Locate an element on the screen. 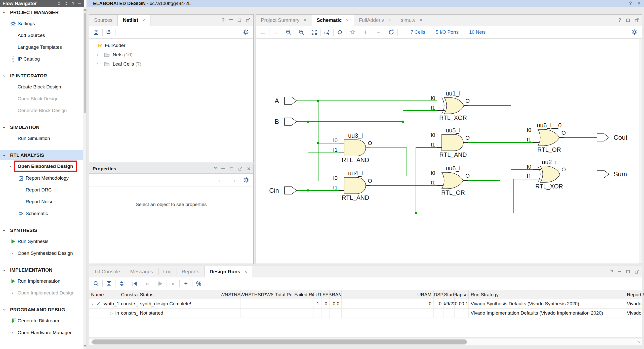 This screenshot has width=644, height=349. search-icon is located at coordinates (96, 284).